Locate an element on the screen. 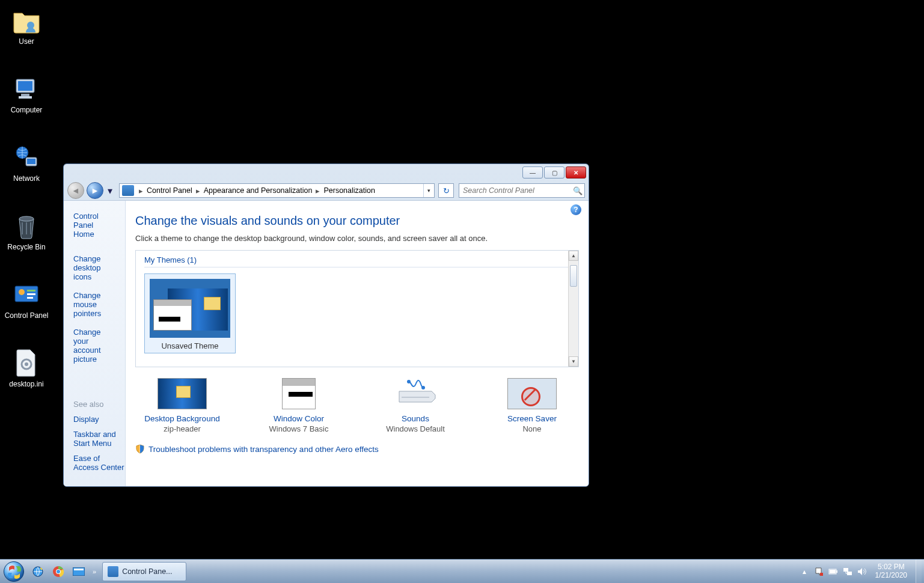 The width and height of the screenshot is (924, 583). see-also-header: See also is located at coordinates (99, 404).